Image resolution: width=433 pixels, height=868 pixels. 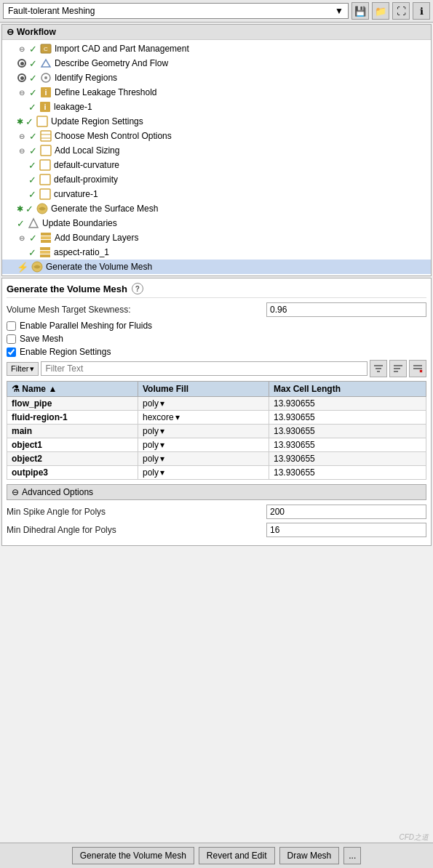 What do you see at coordinates (96, 238) in the screenshot?
I see `wf-label: Add Boundary Layers` at bounding box center [96, 238].